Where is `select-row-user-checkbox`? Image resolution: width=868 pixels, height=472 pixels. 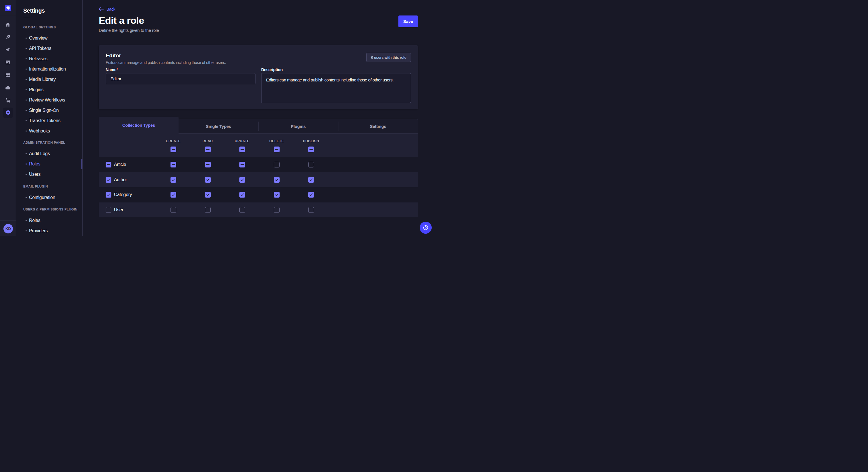 select-row-user-checkbox is located at coordinates (108, 210).